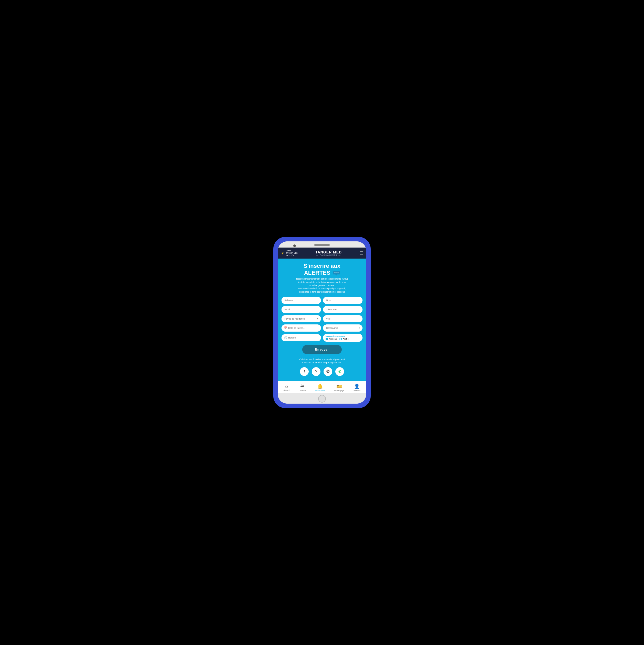  Describe the element at coordinates (322, 328) in the screenshot. I see `form-row-4: 📅 Compagnie` at that location.